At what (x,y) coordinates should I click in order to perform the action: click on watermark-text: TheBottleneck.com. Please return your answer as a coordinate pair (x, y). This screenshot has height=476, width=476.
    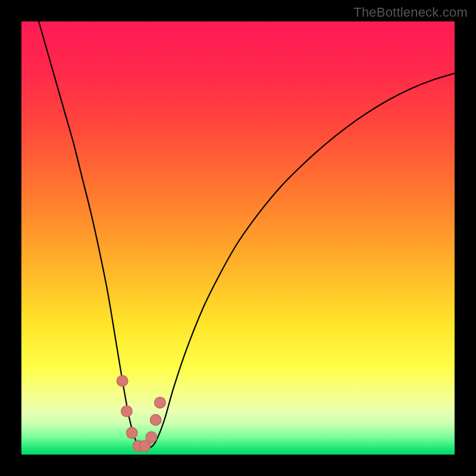
    Looking at the image, I should click on (411, 12).